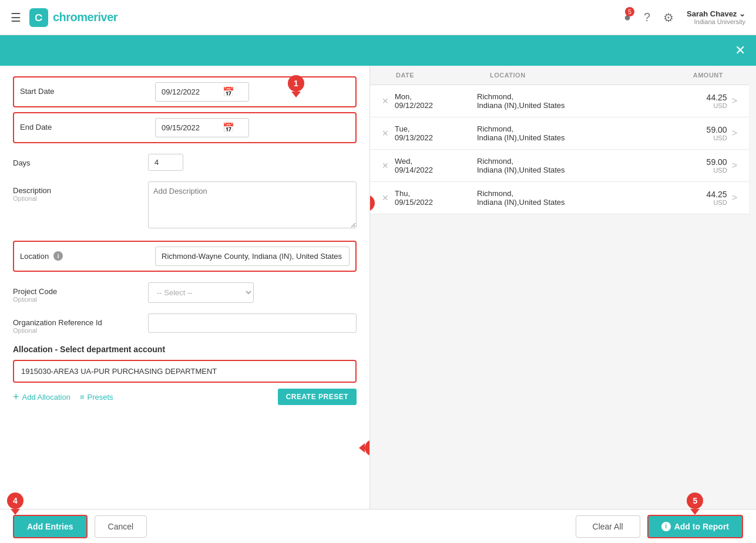 The width and height of the screenshot is (756, 543). What do you see at coordinates (563, 140) in the screenshot?
I see `right-panel-inner: 2 DATE LOCATION AMOUNT ✕ Mon, 09/12/2022` at bounding box center [563, 140].